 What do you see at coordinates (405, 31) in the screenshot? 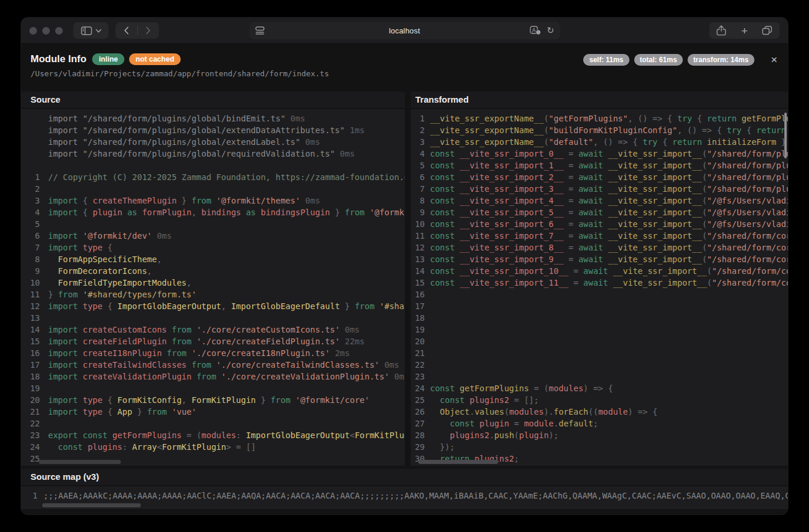
I see `address-bar: localhost A ↻` at bounding box center [405, 31].